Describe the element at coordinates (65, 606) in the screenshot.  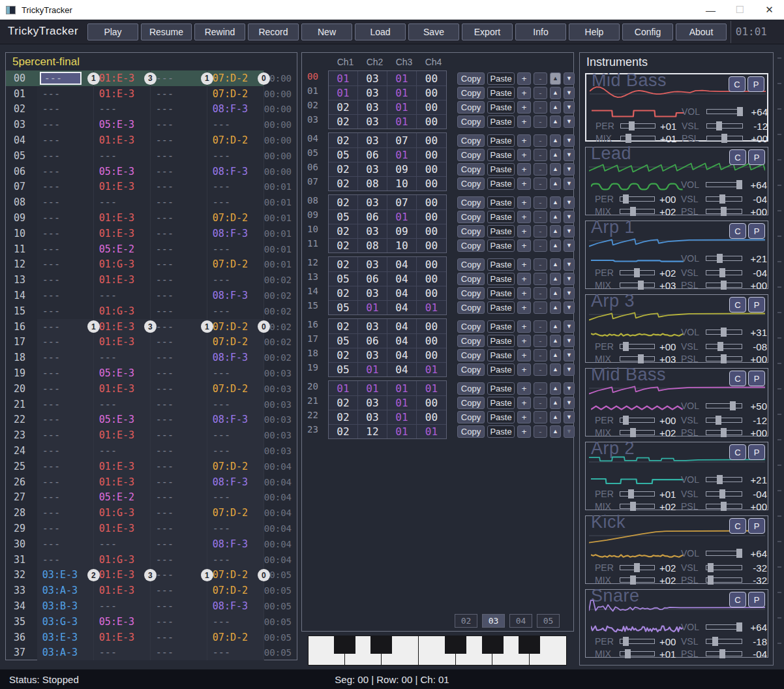
I see `note-cell: 03:B-3` at that location.